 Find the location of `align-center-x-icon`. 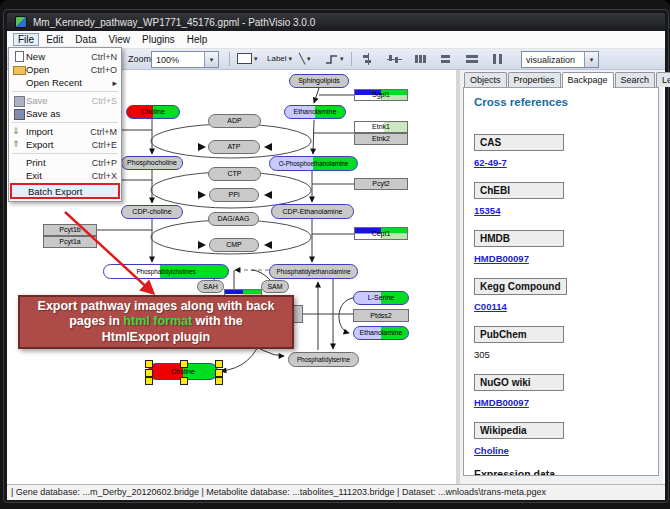

align-center-x-icon is located at coordinates (368, 59).